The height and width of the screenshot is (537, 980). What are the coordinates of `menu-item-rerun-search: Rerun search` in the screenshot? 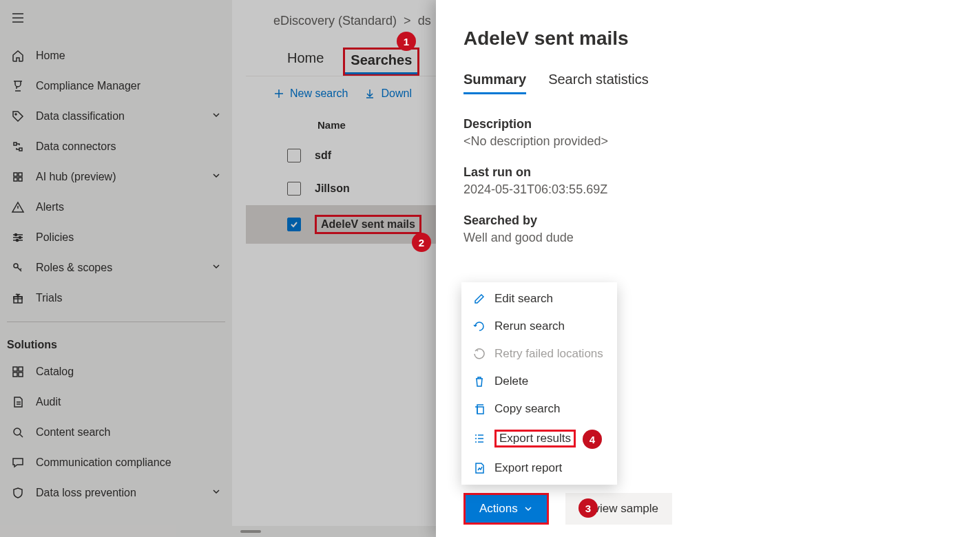 It's located at (539, 326).